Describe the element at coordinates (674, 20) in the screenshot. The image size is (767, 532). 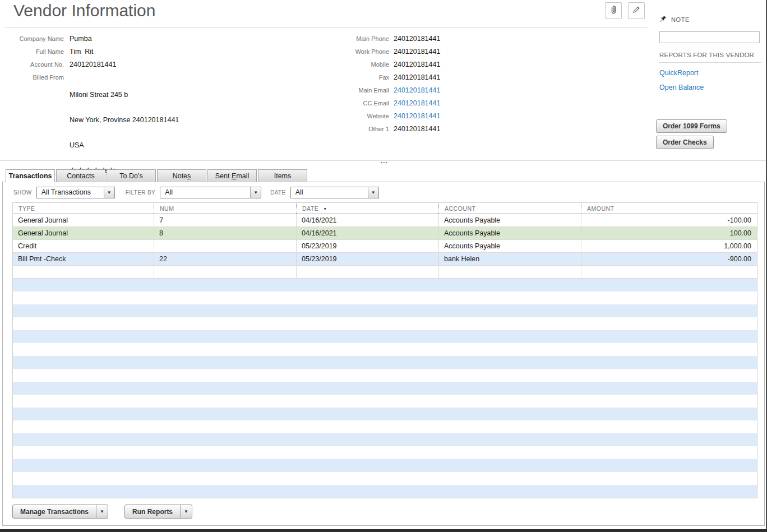
I see `note-header: NOTE` at that location.